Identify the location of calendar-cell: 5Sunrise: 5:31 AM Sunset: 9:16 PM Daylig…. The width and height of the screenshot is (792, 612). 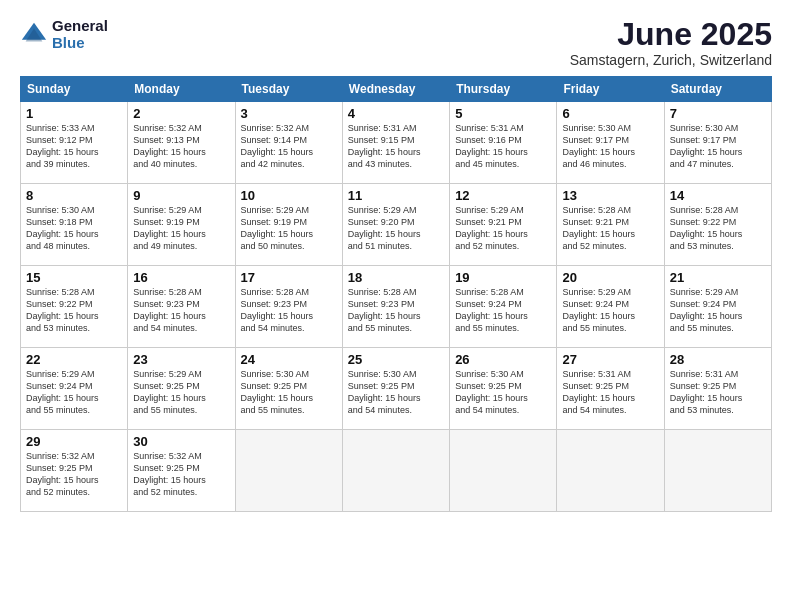
(504, 143).